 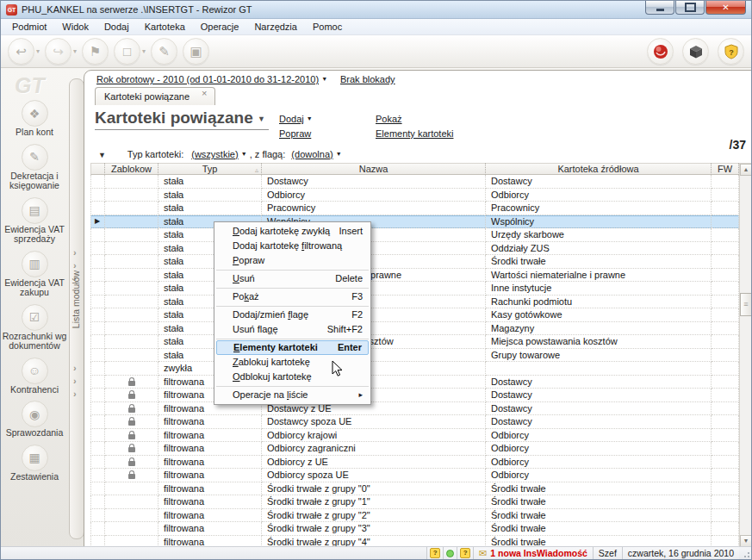 I want to click on table-row: stałaDostawcyDostawcy, so click(x=415, y=182).